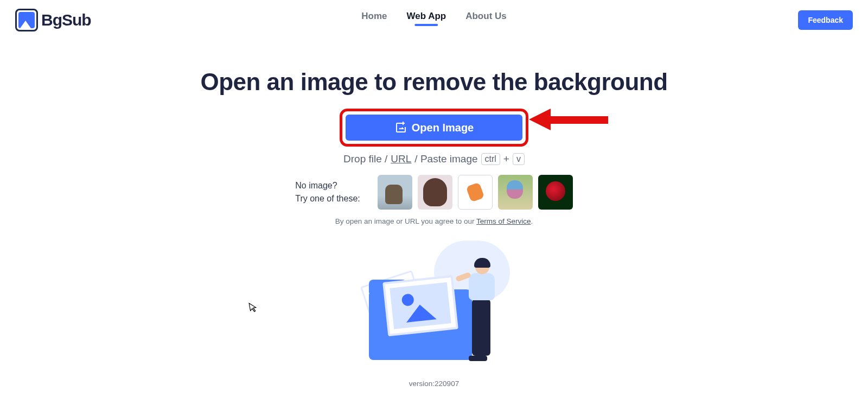  What do you see at coordinates (366, 159) in the screenshot?
I see `drop-prefix: Drop file /` at bounding box center [366, 159].